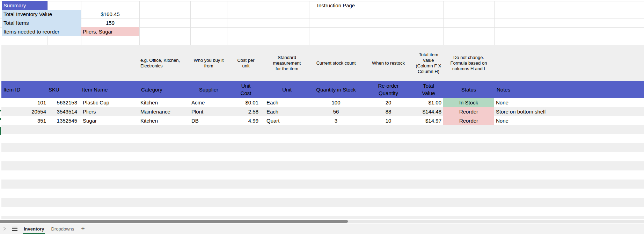  Describe the element at coordinates (336, 102) in the screenshot. I see `cell-qty: 100` at that location.